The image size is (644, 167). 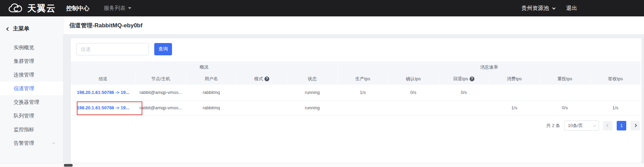 What do you see at coordinates (31, 61) in the screenshot?
I see `sidebar-item-cluster-management: 集群管理` at bounding box center [31, 61].